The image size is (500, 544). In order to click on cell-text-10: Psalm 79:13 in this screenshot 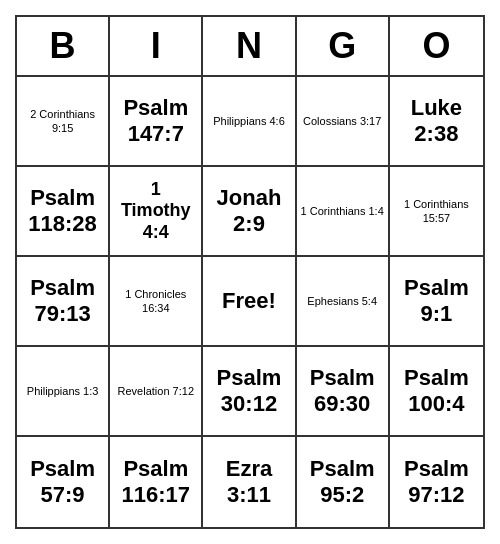, I will do `click(62, 302)`.